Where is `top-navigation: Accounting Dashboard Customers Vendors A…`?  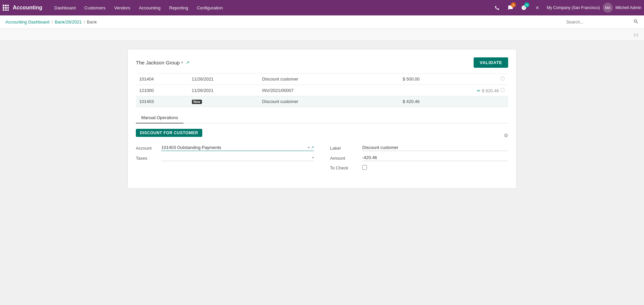 top-navigation: Accounting Dashboard Customers Vendors A… is located at coordinates (322, 8).